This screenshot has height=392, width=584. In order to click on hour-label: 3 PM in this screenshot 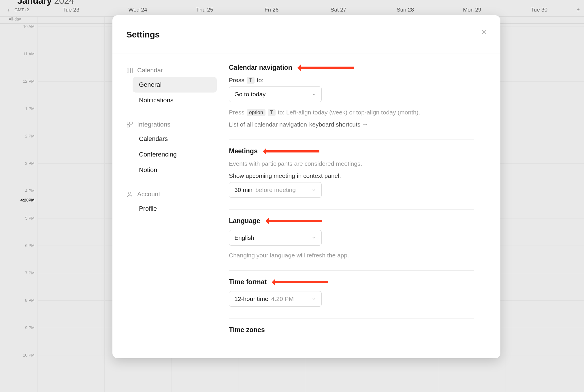, I will do `click(30, 163)`.